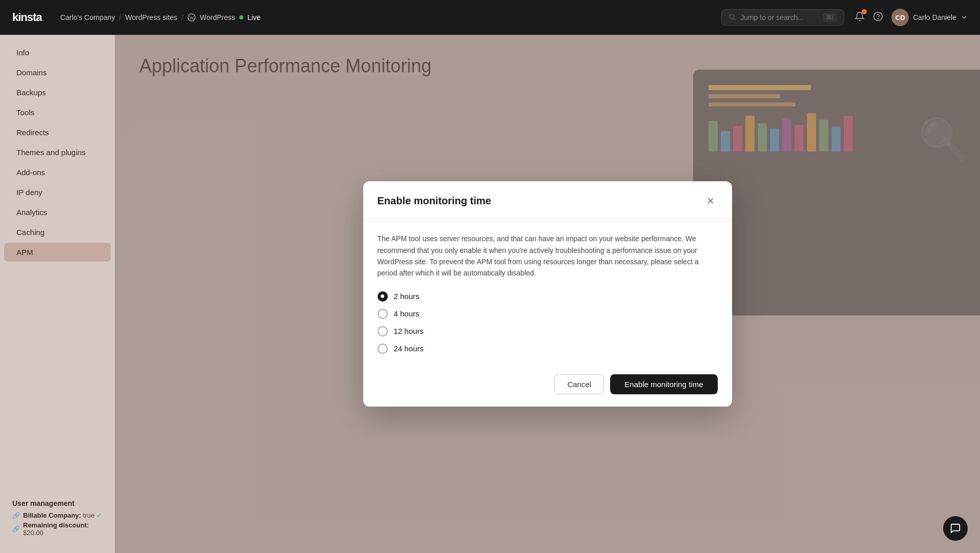 The height and width of the screenshot is (553, 980). I want to click on sidebar-item-info: Info, so click(57, 52).